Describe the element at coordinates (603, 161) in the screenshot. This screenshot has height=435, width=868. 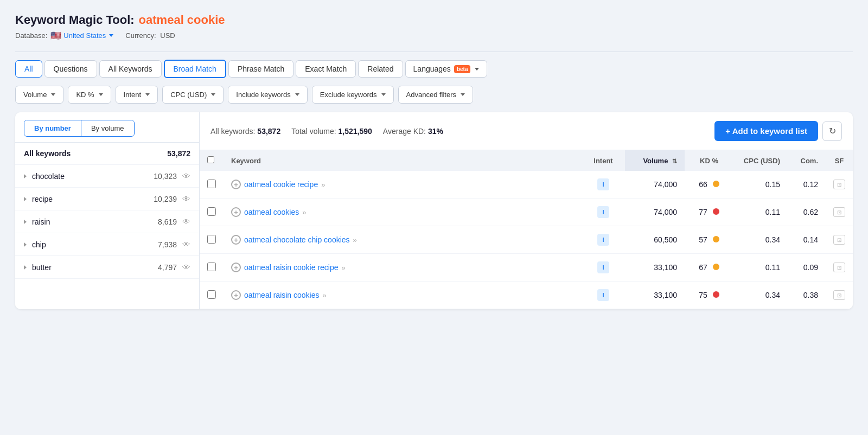
I see `col-header-intent: Intent` at that location.